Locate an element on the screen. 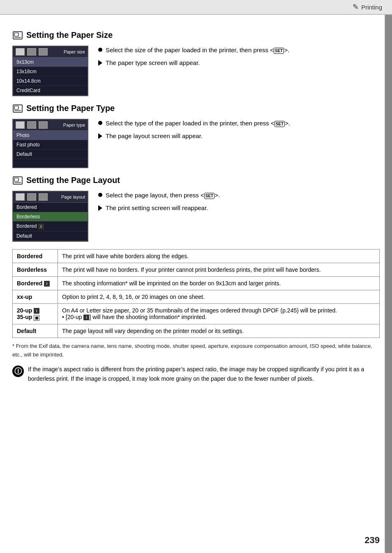 Image resolution: width=392 pixels, height=553 pixels. section-page-layout-heading: Setting the Page Layout is located at coordinates (196, 180).